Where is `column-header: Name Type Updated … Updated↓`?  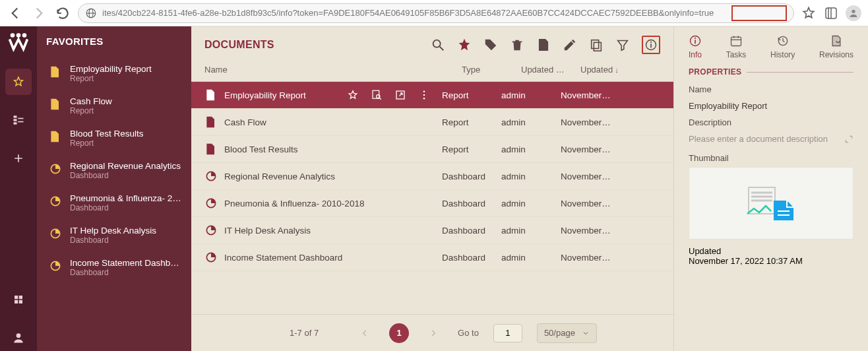 column-header: Name Type Updated … Updated↓ is located at coordinates (433, 71).